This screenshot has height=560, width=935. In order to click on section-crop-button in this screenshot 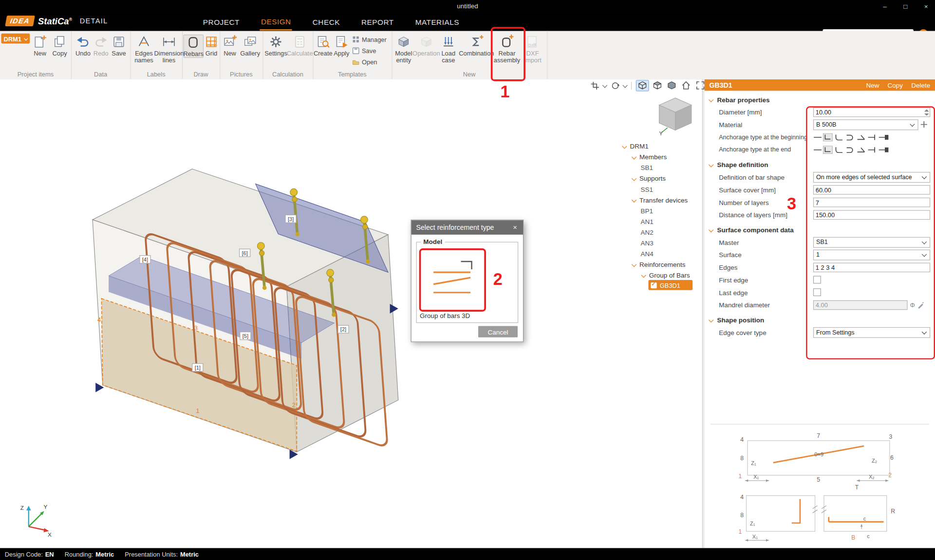, I will do `click(595, 86)`.